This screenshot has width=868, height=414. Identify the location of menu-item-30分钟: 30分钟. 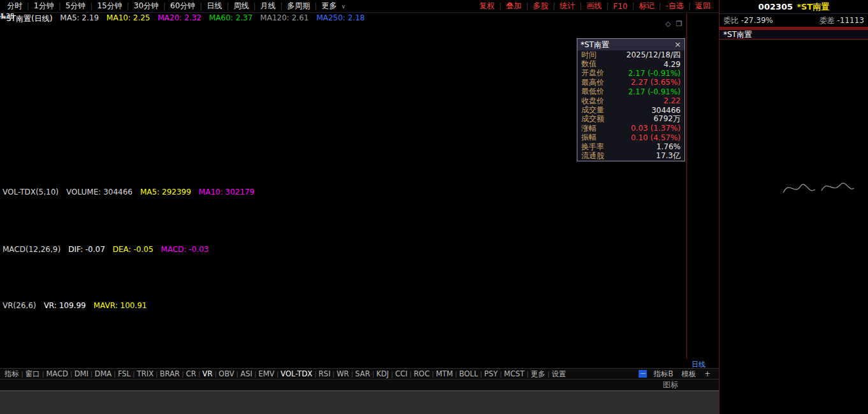
(147, 6).